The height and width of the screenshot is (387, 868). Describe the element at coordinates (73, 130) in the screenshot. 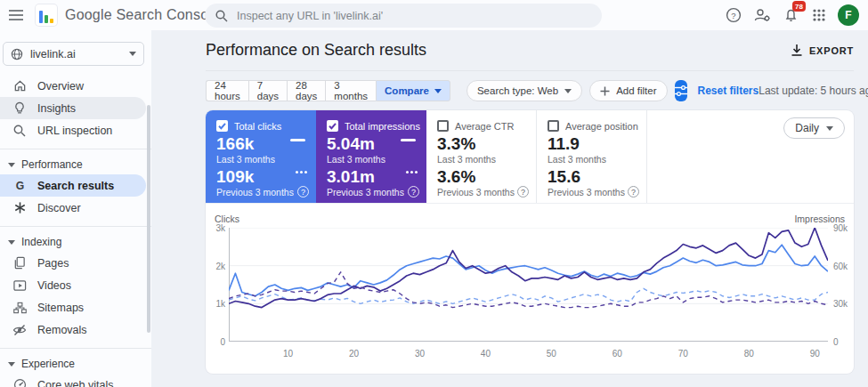

I see `sidebar-item-url-inspection: URL inspection` at that location.